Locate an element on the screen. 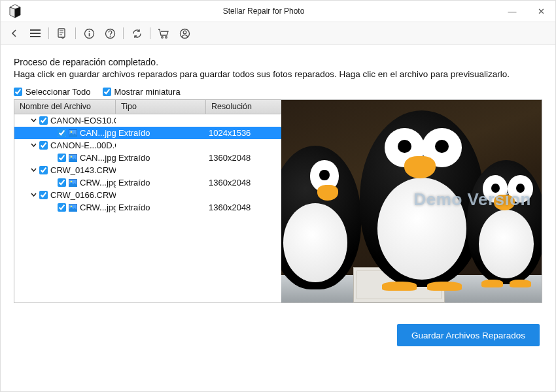 The height and width of the screenshot is (392, 556). user-button is located at coordinates (184, 33).